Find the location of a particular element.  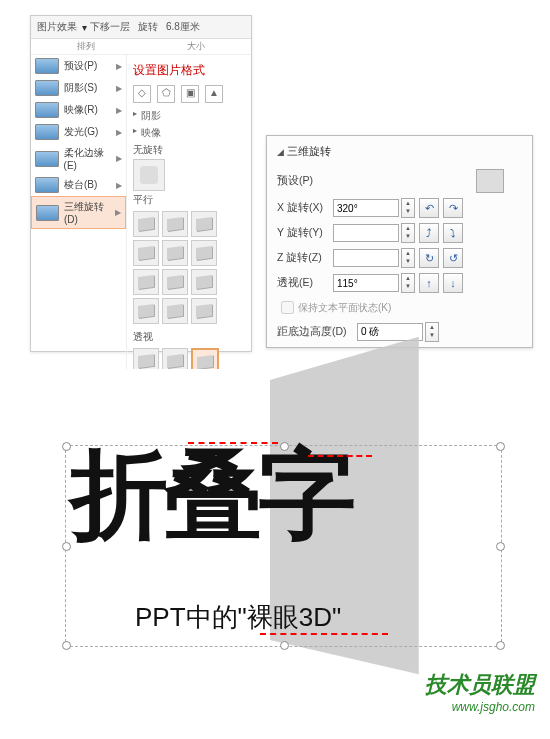

x-rotation-input is located at coordinates (366, 208).